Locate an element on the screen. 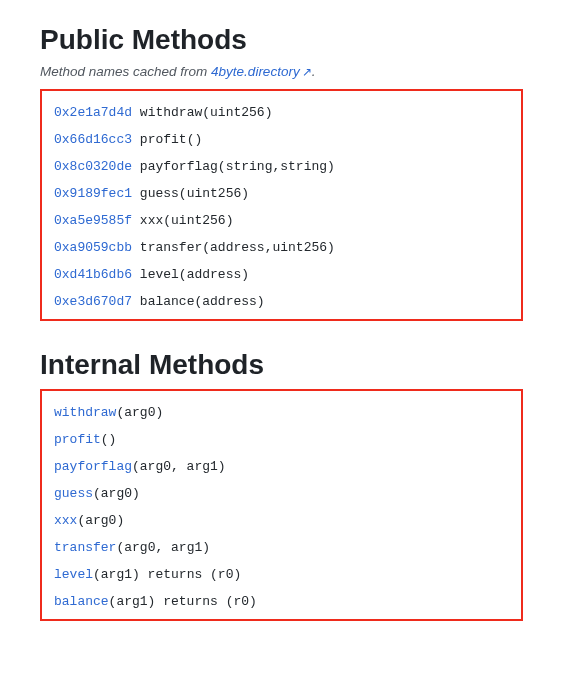 The width and height of the screenshot is (563, 678). internal-method-row: transfer(arg0, arg1) is located at coordinates (282, 548).